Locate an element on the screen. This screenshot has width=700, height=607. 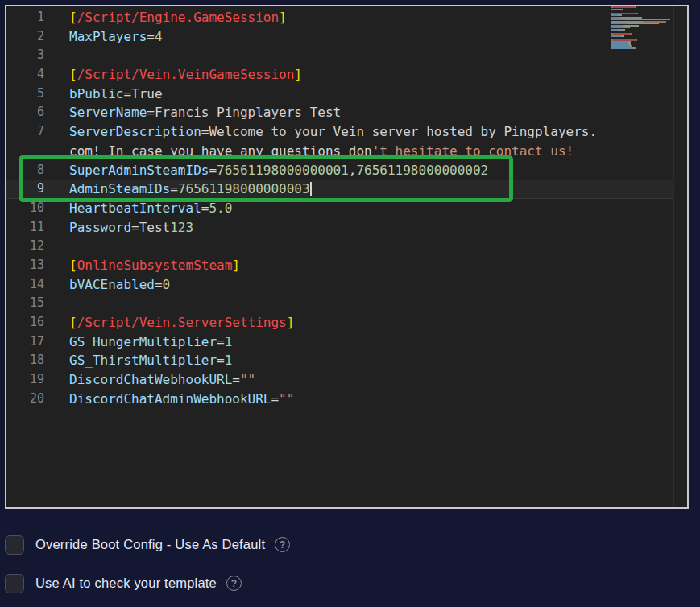
minimap is located at coordinates (643, 27).